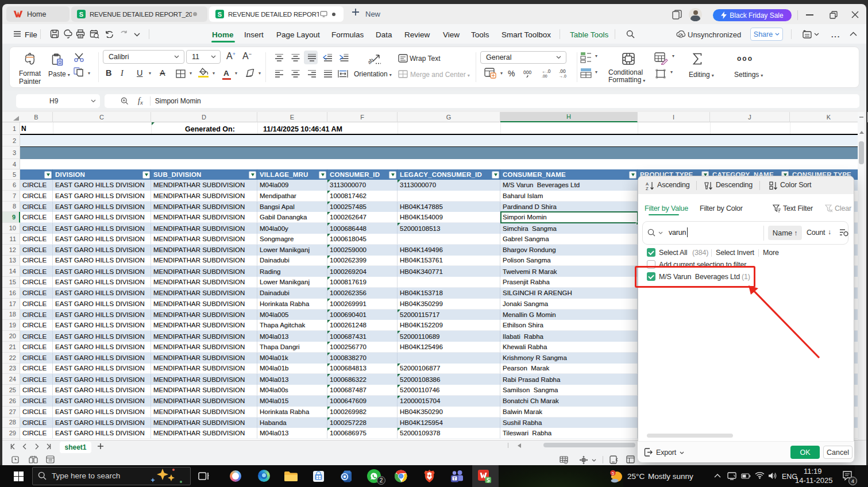 This screenshot has width=868, height=487. What do you see at coordinates (546, 71) in the screenshot?
I see `svg-text: ←.0` at bounding box center [546, 71].